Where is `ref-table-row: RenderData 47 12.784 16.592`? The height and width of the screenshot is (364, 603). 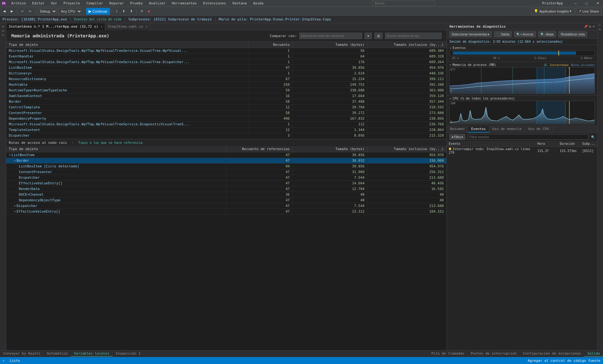
ref-table-row: RenderData 47 12.784 16.592 is located at coordinates (226, 189).